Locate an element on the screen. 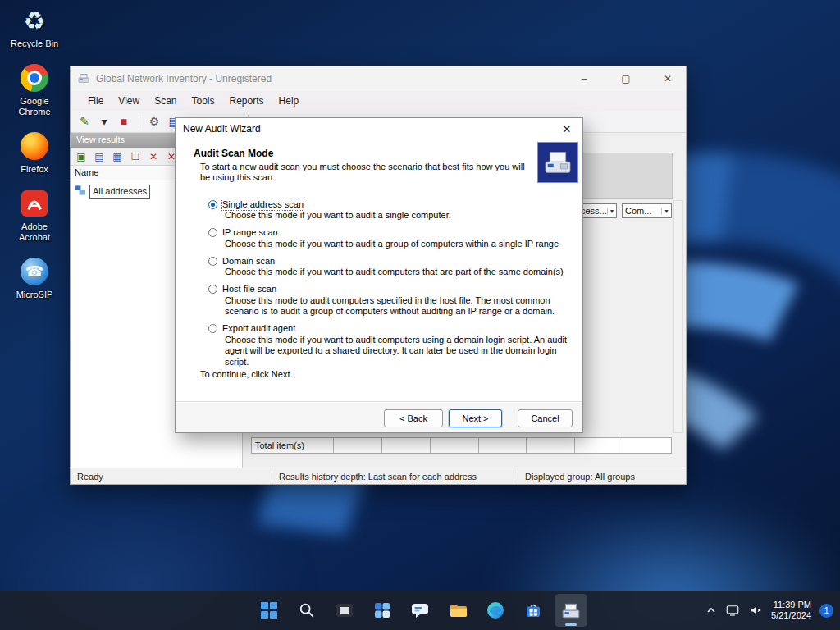 This screenshot has height=630, width=840. search-icon is located at coordinates (307, 610).